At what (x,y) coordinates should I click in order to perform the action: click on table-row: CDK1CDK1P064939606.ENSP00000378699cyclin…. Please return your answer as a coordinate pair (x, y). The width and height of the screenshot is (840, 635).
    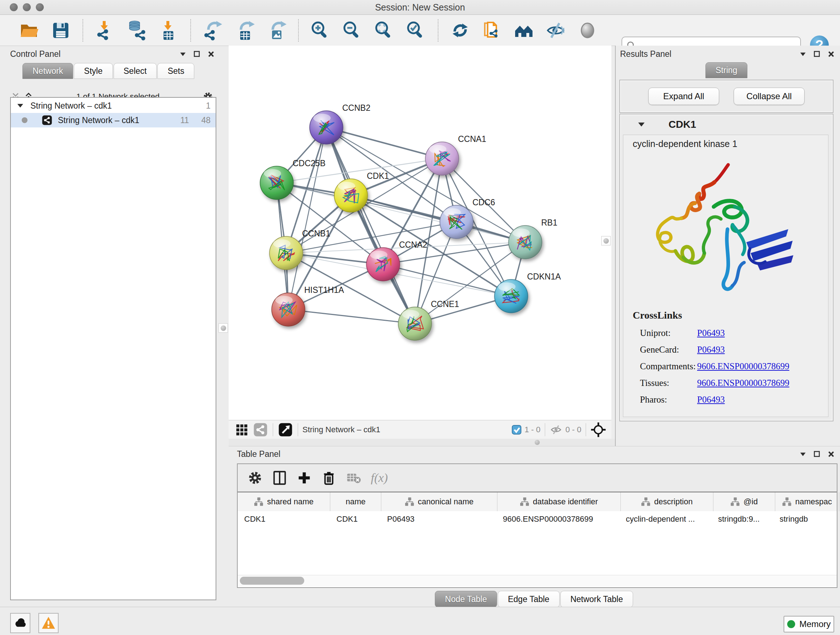
    Looking at the image, I should click on (537, 519).